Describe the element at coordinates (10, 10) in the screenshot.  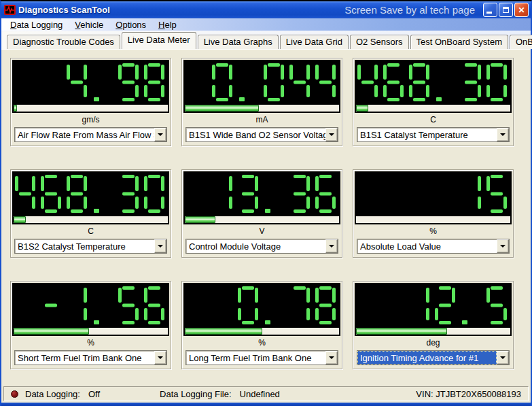
I see `heartbeat-pulse-icon` at that location.